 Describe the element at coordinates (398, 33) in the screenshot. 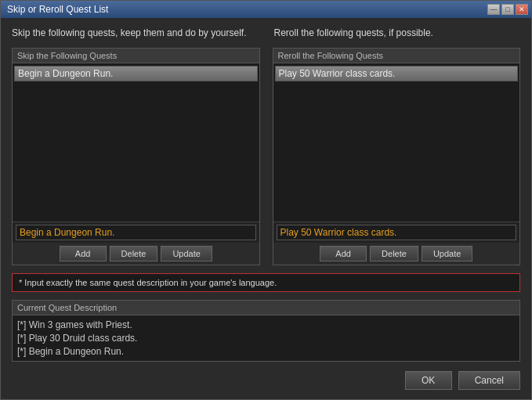

I see `reroll-description: Reroll the following quests, if possible…` at that location.